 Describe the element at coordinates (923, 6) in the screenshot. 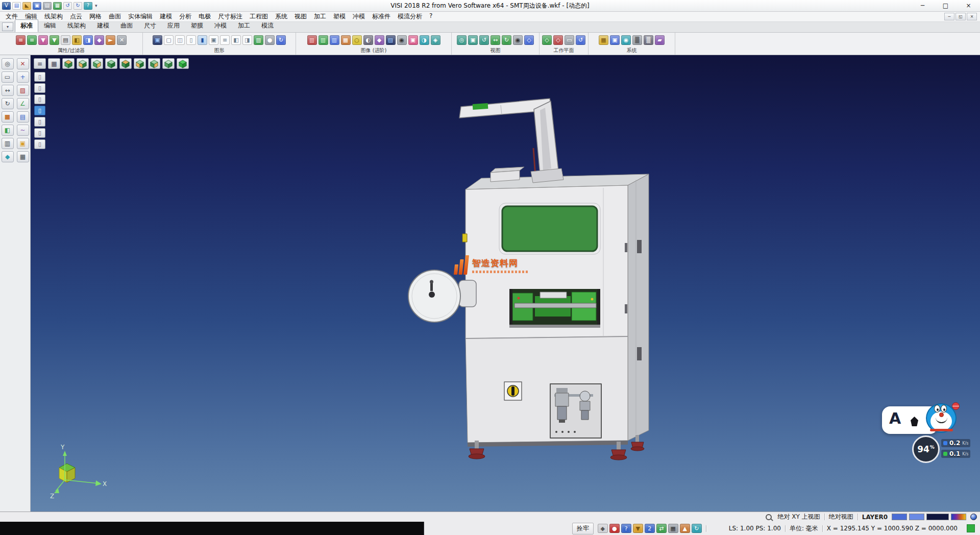

I see `minimize-button: ─` at that location.